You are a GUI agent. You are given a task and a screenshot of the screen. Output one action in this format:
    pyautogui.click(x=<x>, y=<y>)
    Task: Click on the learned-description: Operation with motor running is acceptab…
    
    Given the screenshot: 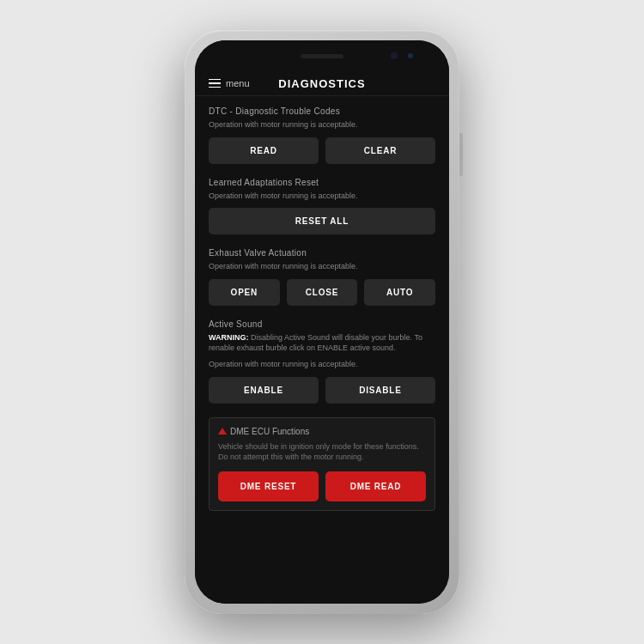 What is the action you would take?
    pyautogui.click(x=322, y=196)
    